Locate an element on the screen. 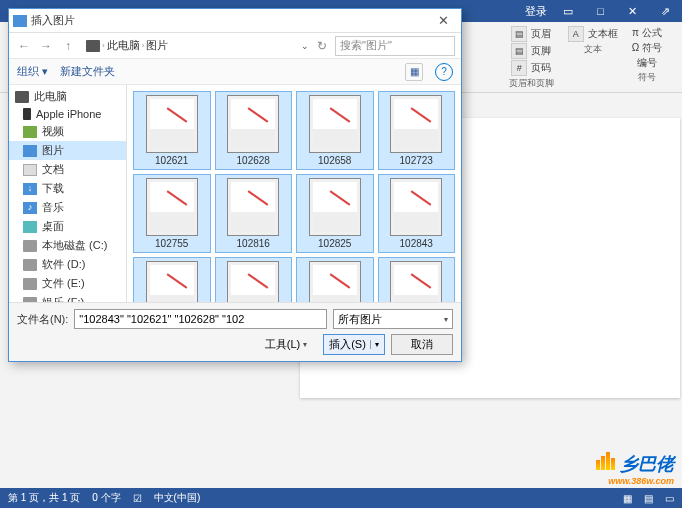 This screenshot has height=508, width=682. proofing-icon: ☑ is located at coordinates (138, 498).